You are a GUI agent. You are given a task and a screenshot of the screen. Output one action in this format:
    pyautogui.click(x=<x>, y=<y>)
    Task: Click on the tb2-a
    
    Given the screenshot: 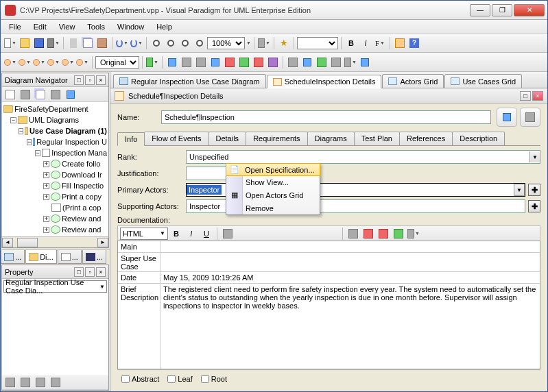 What is the action you would take?
    pyautogui.click(x=172, y=62)
    